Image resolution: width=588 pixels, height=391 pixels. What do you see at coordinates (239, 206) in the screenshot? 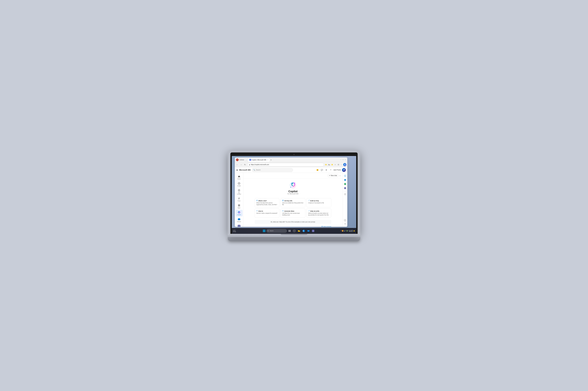
I see `sidebar-item-apps: Apps` at bounding box center [239, 206].